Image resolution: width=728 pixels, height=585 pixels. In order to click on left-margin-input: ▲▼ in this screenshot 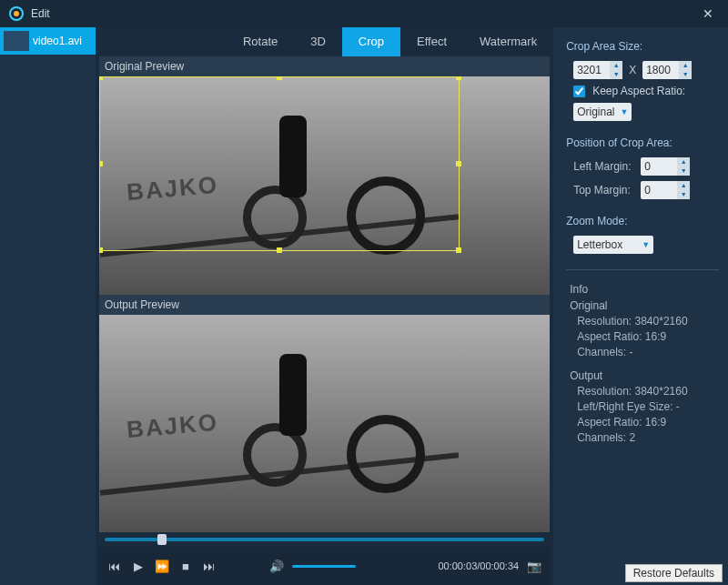, I will do `click(665, 166)`.